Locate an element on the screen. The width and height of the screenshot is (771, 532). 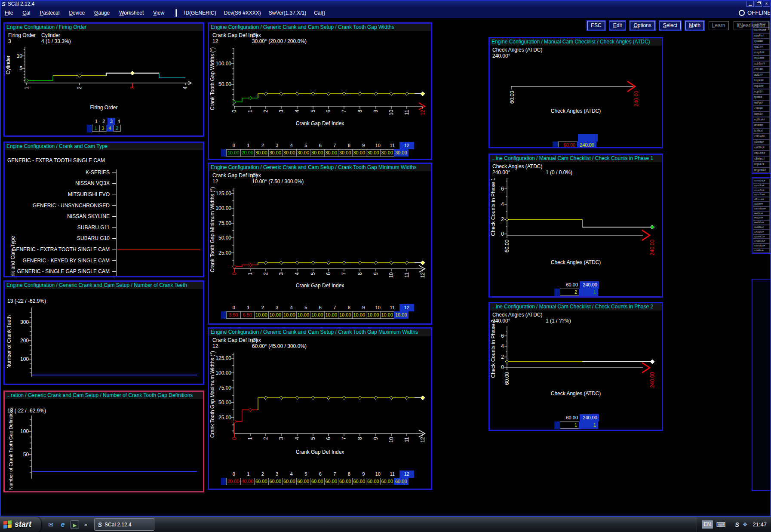
watch-item: syncBia# is located at coordinates (761, 194).